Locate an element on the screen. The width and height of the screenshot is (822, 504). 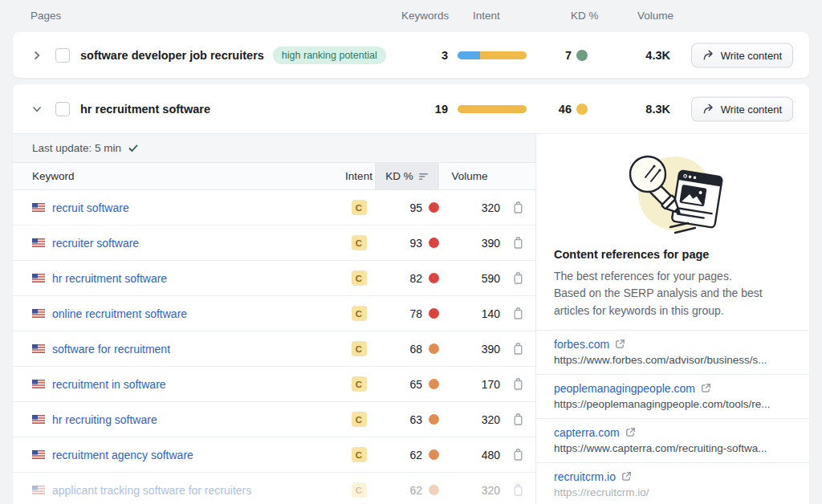
page-card-software-developer-job-recruiters: software developer job recruiters high r… is located at coordinates (411, 55).